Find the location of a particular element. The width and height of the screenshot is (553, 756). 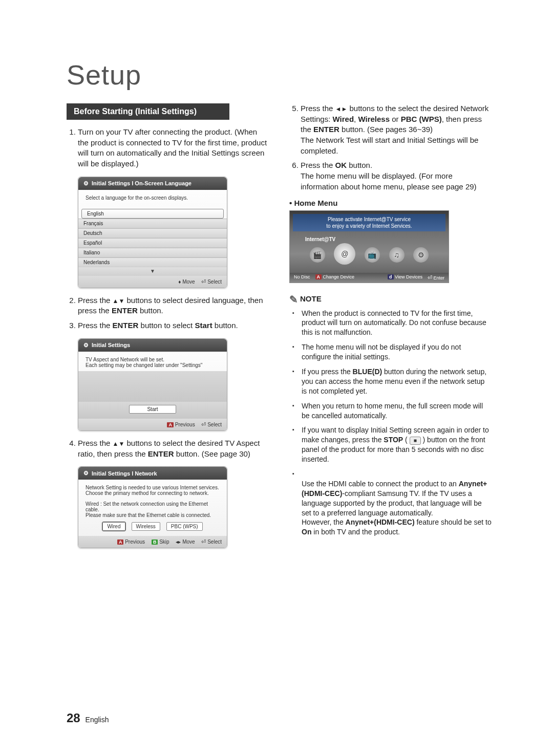

start-line2: Each setting may be changed later under … is located at coordinates (153, 365).